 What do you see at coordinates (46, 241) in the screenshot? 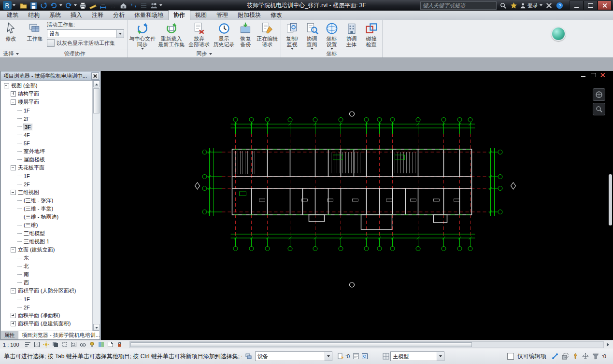
I see `tree-item: 三维视图 1` at bounding box center [46, 241].